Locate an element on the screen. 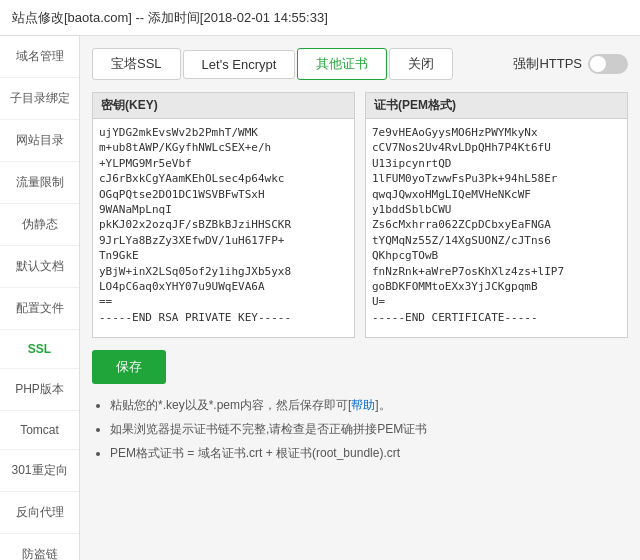 The height and width of the screenshot is (560, 640). sidebar-item-default: 默认文档 is located at coordinates (40, 267).